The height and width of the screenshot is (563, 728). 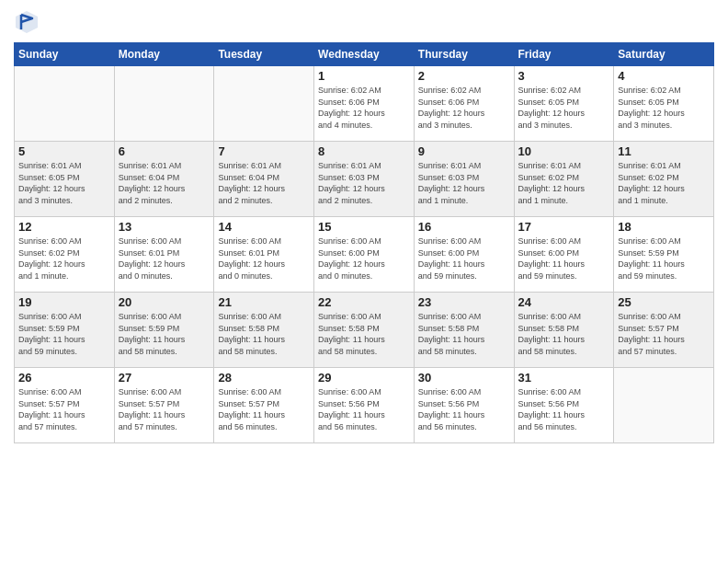 I want to click on calendar-cell: 28Sunrise: 6:00 AM Sunset: 5:57 PM Dayli…, so click(x=265, y=406).